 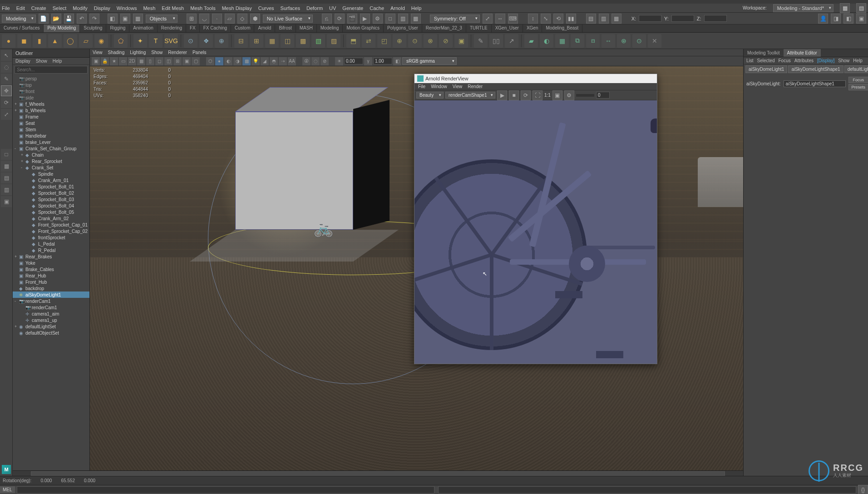 I want to click on outliner-item: ▣Rear_Hub, so click(x=51, y=276).